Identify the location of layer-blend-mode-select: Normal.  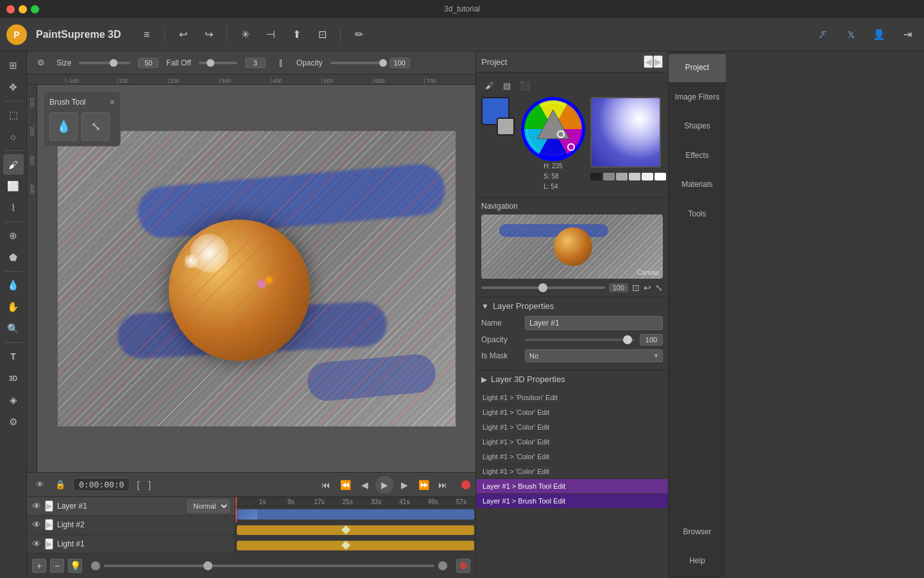
(209, 506).